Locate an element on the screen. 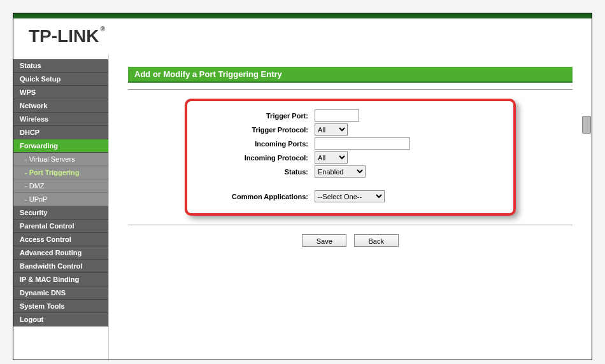  sidebar-item: DHCP is located at coordinates (61, 132).